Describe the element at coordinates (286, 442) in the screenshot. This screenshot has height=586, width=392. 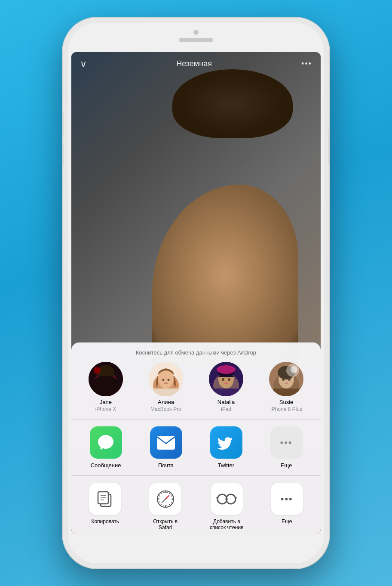
I see `more-apps-icon: •••` at that location.